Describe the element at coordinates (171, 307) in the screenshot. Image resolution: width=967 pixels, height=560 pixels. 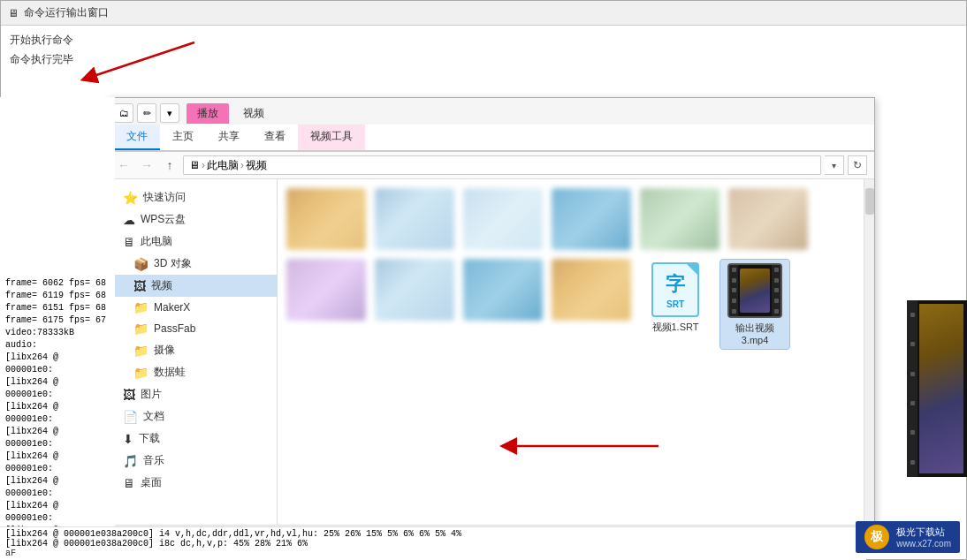
I see `sidebar-item-label: MakerX` at that location.